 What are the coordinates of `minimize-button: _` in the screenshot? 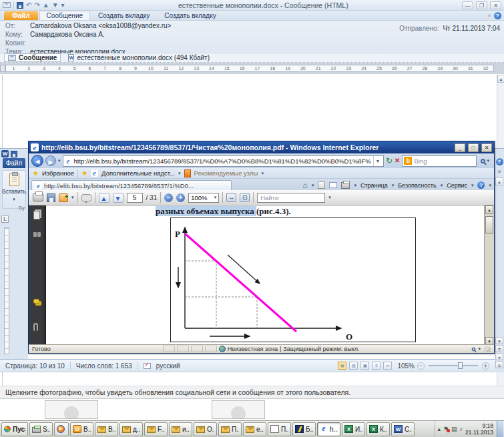 It's located at (460, 148).